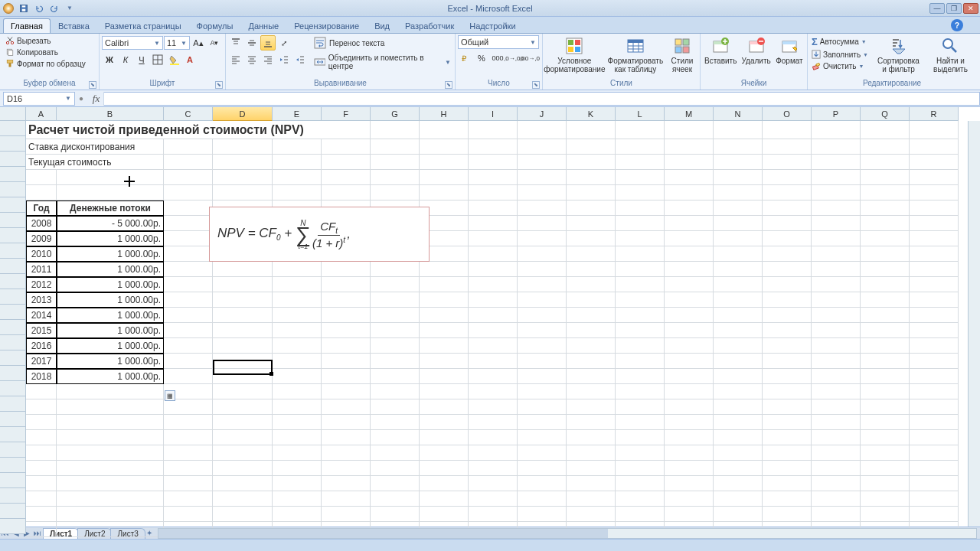 This screenshot has height=551, width=980. Describe the element at coordinates (951, 55) in the screenshot. I see `find-select-button: Найти и выделить` at that location.